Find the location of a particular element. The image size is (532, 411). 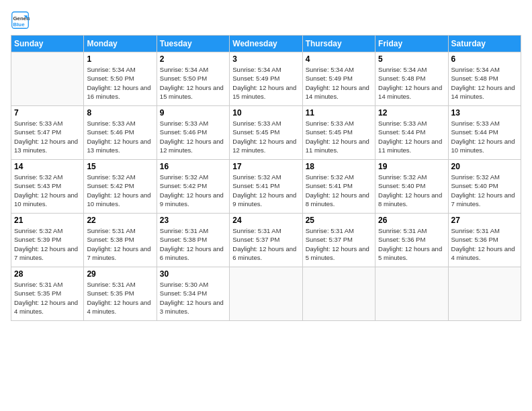

day-number: 1 is located at coordinates (120, 59).